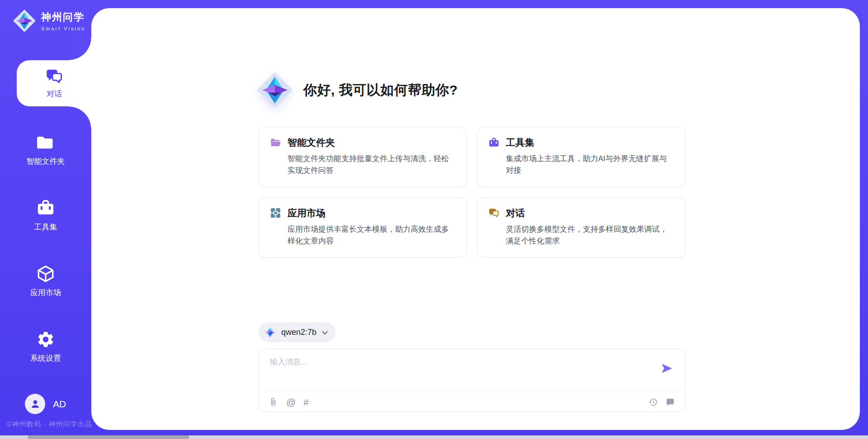 Image resolution: width=868 pixels, height=439 pixels. What do you see at coordinates (108, 437) in the screenshot?
I see `scrollbar-thumb` at bounding box center [108, 437].